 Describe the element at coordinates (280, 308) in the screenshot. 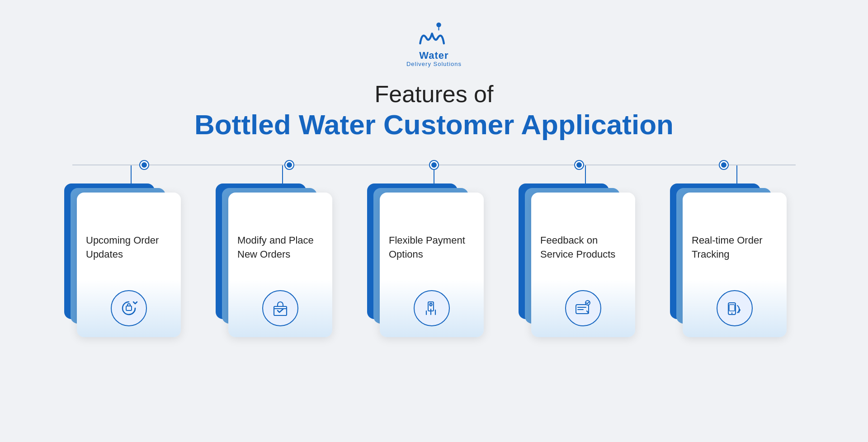

I see `box-check-icon` at that location.